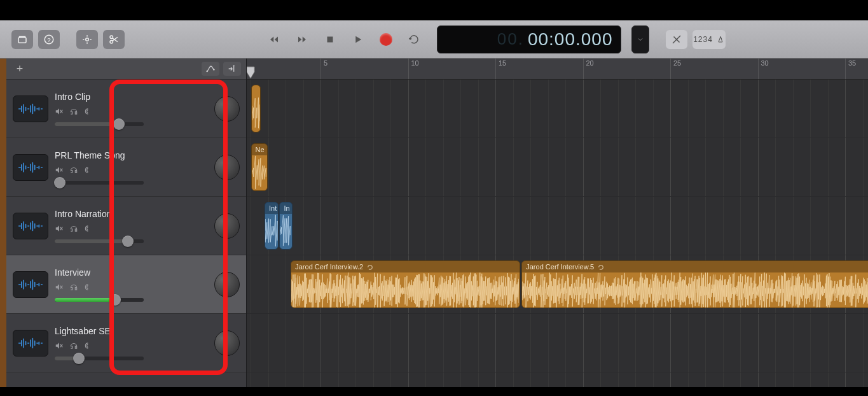 Image resolution: width=868 pixels, height=396 pixels. Describe the element at coordinates (49, 39) in the screenshot. I see `help-button: ?` at that location.